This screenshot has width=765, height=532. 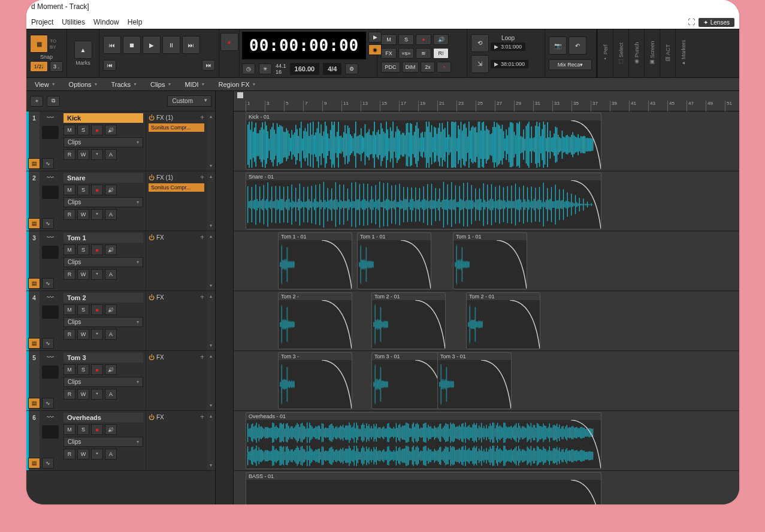 What do you see at coordinates (621, 53) in the screenshot?
I see `sidetab-select: ⬚Select` at bounding box center [621, 53].